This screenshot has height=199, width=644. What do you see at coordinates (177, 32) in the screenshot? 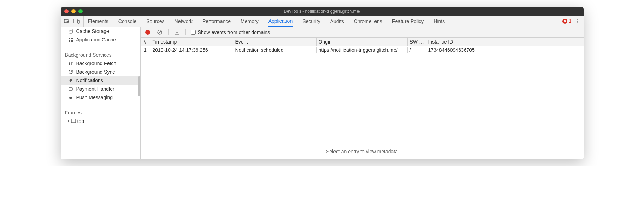
I see `save-button` at bounding box center [177, 32].